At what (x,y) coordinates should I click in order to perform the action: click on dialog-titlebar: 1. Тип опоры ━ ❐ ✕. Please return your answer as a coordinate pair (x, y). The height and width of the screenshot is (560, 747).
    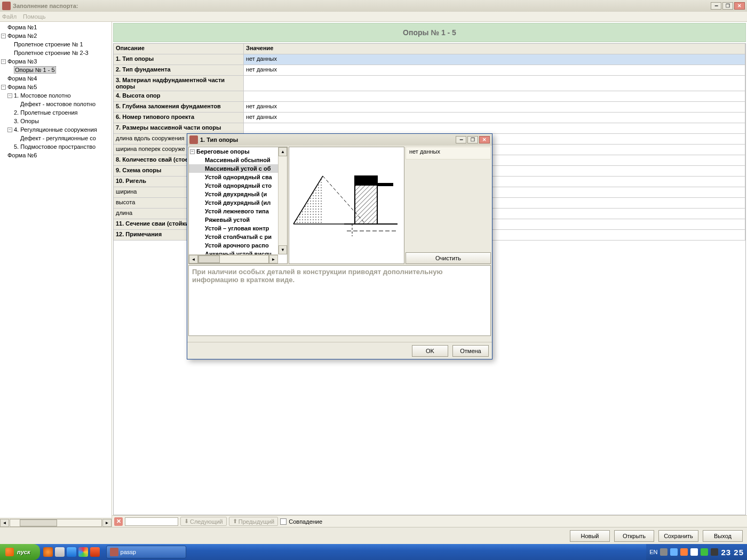
    Looking at the image, I should click on (339, 140).